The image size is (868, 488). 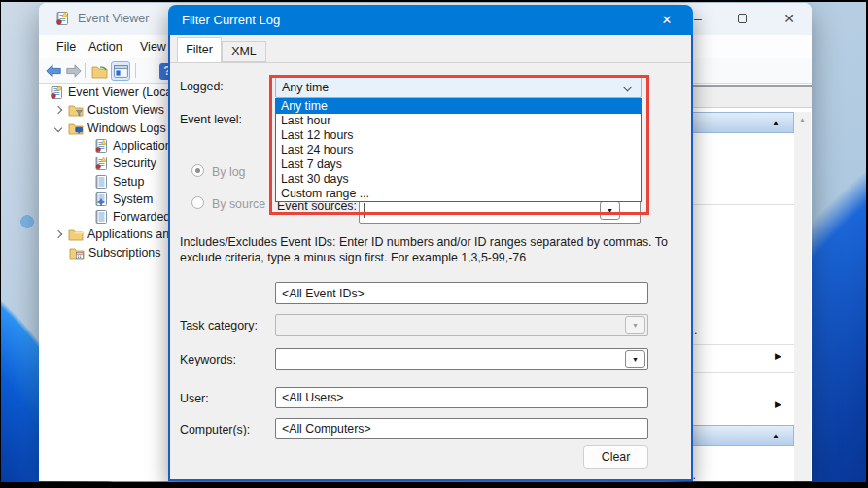 I want to click on keywords-dropdown-button: ▼, so click(x=636, y=360).